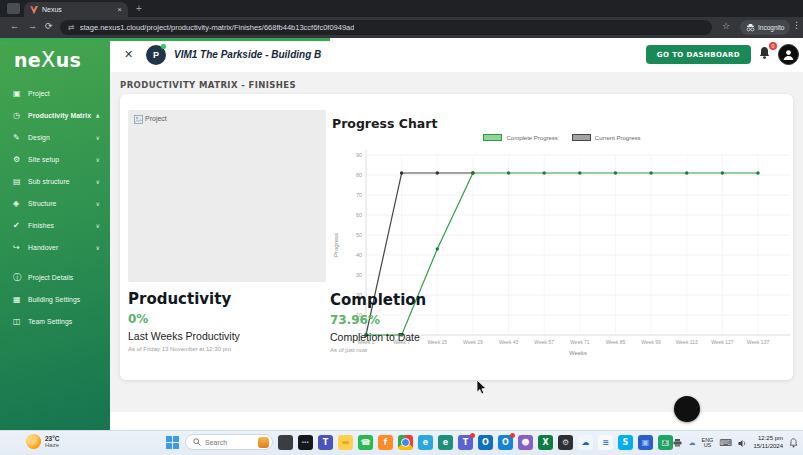 This screenshot has width=803, height=455. What do you see at coordinates (664, 443) in the screenshot?
I see `tray-chevron-icon: ∧` at bounding box center [664, 443].